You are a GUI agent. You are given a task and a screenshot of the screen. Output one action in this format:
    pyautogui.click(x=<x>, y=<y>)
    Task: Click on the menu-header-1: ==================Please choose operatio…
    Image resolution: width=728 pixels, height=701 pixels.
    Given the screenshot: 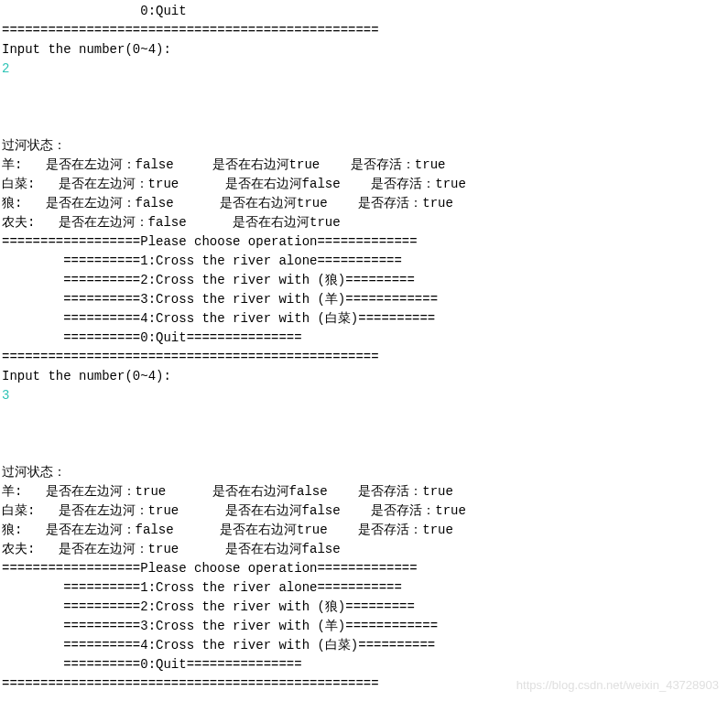 What is the action you would take?
    pyautogui.click(x=364, y=242)
    